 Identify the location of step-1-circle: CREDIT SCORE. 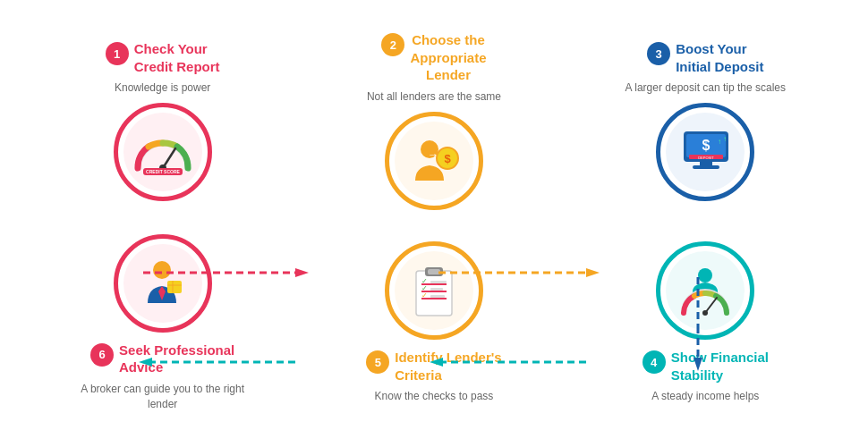
(163, 152).